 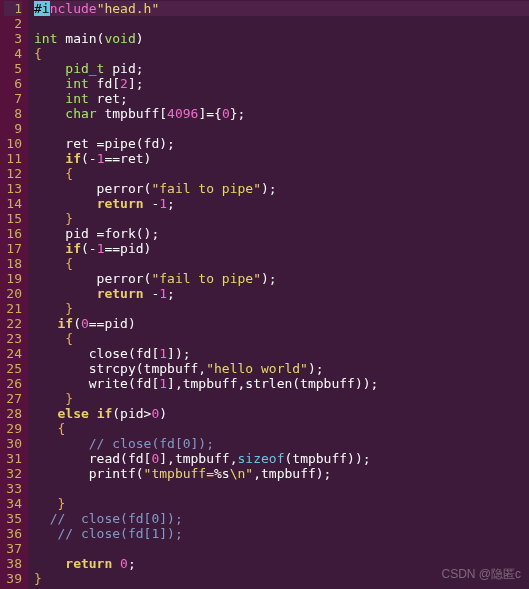 What do you see at coordinates (282, 474) in the screenshot?
I see `code-line: printf("tmpbuff=%s\n",tmpbuff);` at bounding box center [282, 474].